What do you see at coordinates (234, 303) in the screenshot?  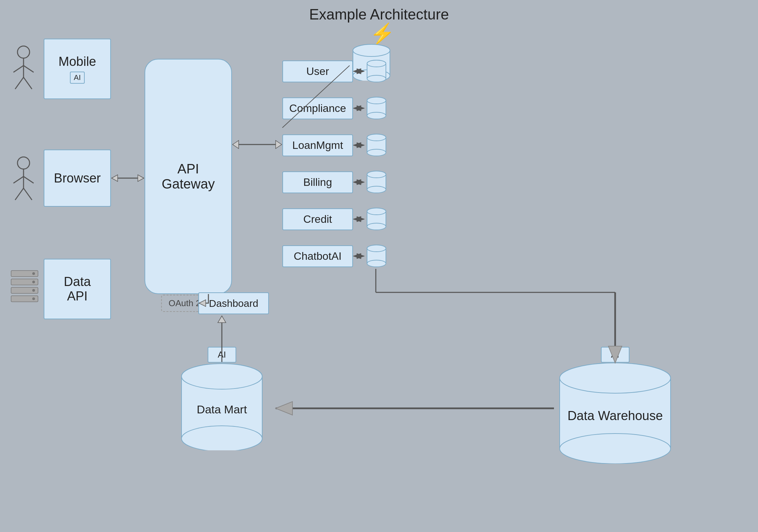 I see `dashboard-box: Dashboard` at bounding box center [234, 303].